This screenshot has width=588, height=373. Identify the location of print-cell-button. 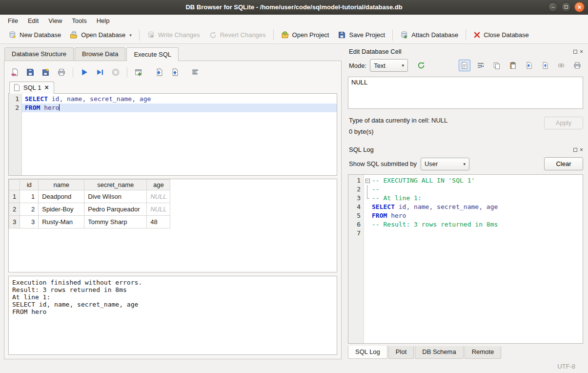
(577, 65).